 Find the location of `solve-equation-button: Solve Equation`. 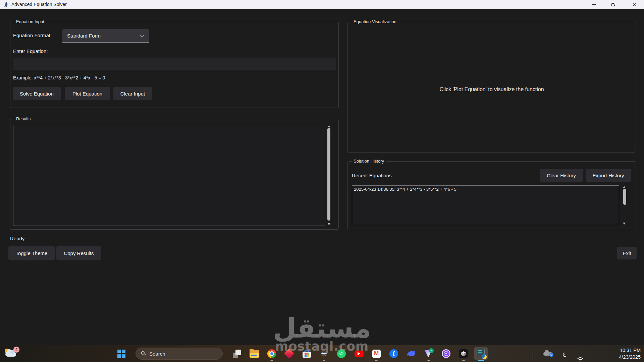

solve-equation-button: Solve Equation is located at coordinates (37, 94).